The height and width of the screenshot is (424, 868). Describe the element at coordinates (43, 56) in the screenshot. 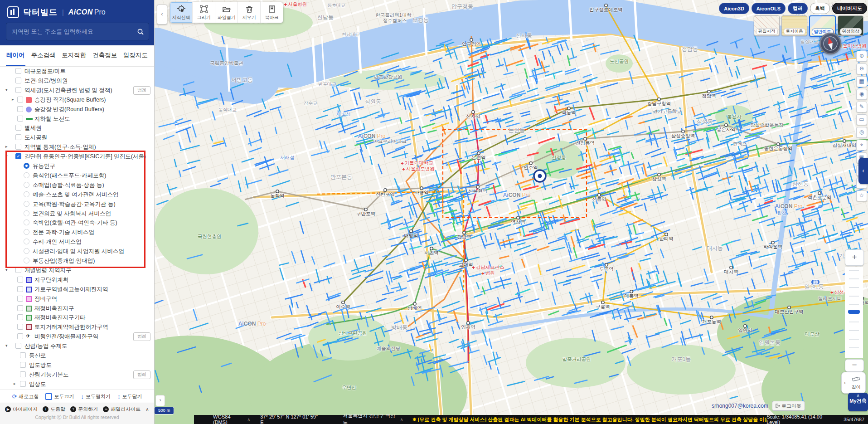

I see `tab-address-search: 주소검색` at that location.